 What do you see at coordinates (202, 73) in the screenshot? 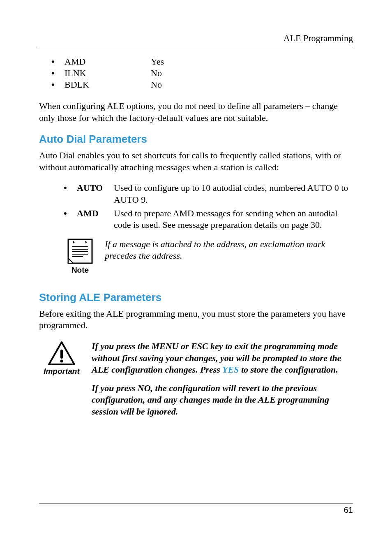
I see `options-bullet-list: • AMD Yes • ILNK No • BDLK No` at bounding box center [202, 73].